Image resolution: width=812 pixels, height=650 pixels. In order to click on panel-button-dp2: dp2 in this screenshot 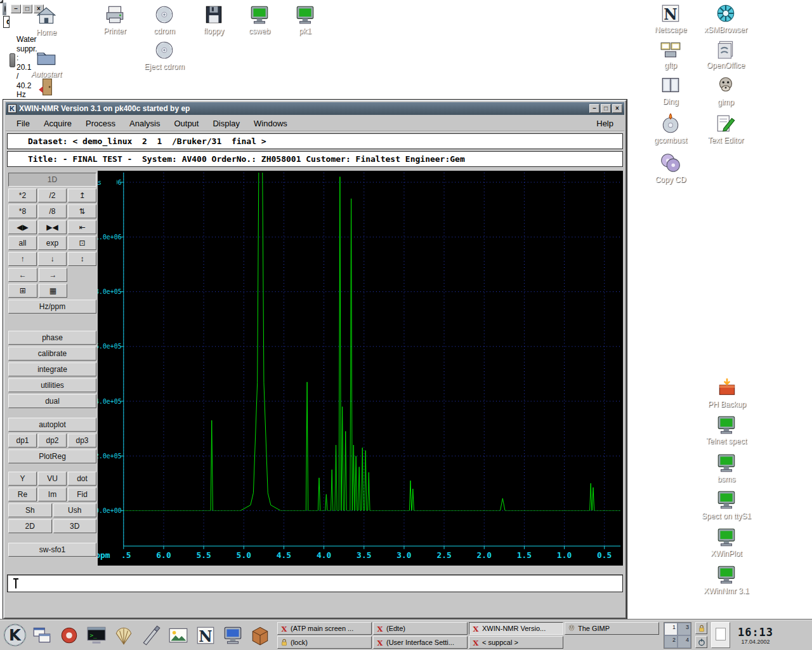, I will do `click(52, 441)`.